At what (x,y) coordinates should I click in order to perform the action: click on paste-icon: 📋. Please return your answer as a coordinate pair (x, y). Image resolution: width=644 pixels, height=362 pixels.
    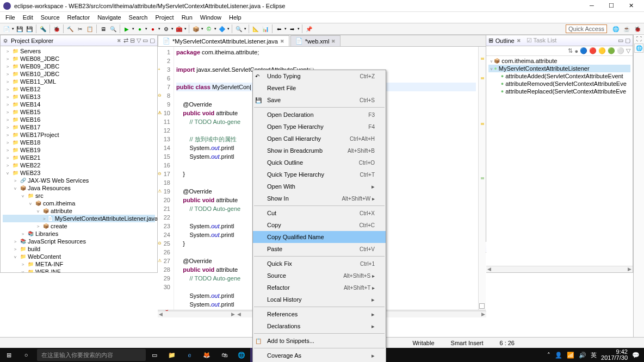
    Looking at the image, I should click on (90, 29).